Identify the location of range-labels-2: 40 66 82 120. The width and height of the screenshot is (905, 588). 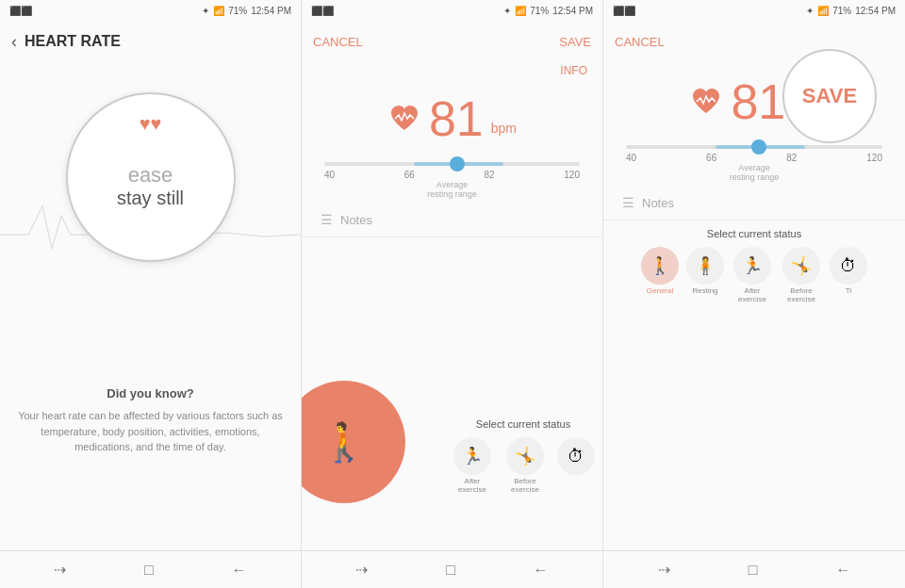
(452, 175).